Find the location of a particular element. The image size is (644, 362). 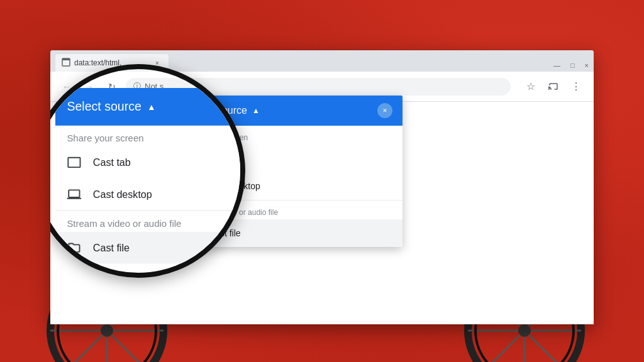

bookmark-button: ☆ is located at coordinates (531, 87).